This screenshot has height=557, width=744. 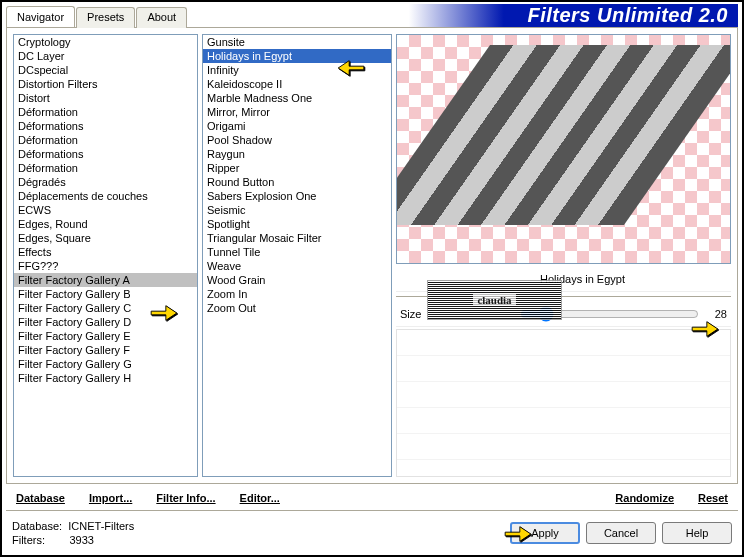 I want to click on filter-item: Holidays in Egypt, so click(x=297, y=56).